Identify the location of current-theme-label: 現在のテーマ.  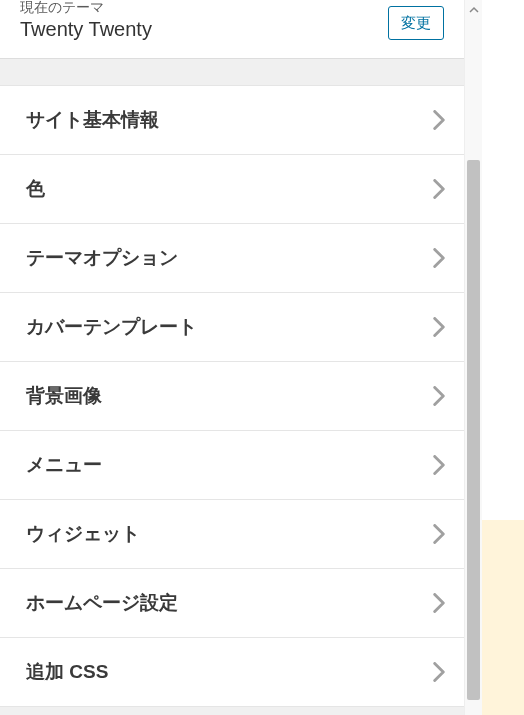
(86, 8).